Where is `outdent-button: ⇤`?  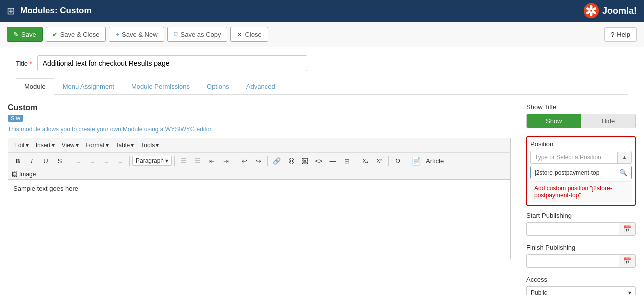 outdent-button: ⇤ is located at coordinates (212, 161).